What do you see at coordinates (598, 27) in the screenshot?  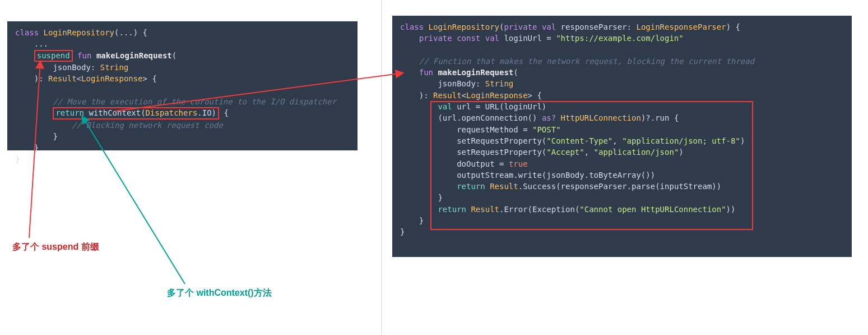 I see `code-token: responseParser:` at bounding box center [598, 27].